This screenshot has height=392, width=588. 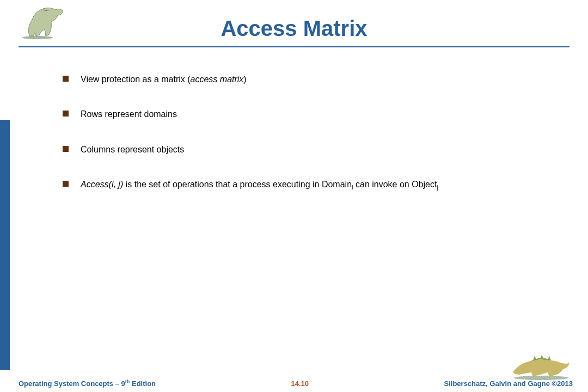 I want to click on footer-left: Operating System Concepts – 9th Edition, so click(x=87, y=383).